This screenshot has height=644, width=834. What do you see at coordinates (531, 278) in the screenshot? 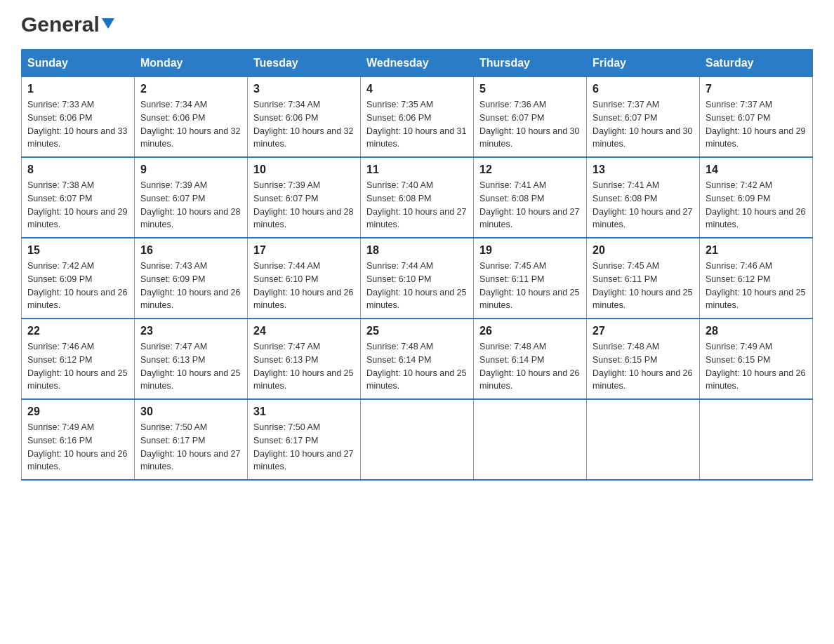
I see `calendar-cell: 19Sunrise: 7:45 AMSunset: 6:11 PMDayligh…` at bounding box center [531, 278].